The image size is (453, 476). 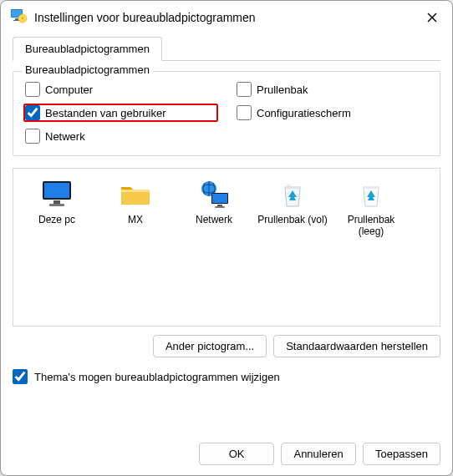 I want to click on checkbox-label: Thema's mogen bureaubladpictogrammen wij…, so click(x=157, y=377).